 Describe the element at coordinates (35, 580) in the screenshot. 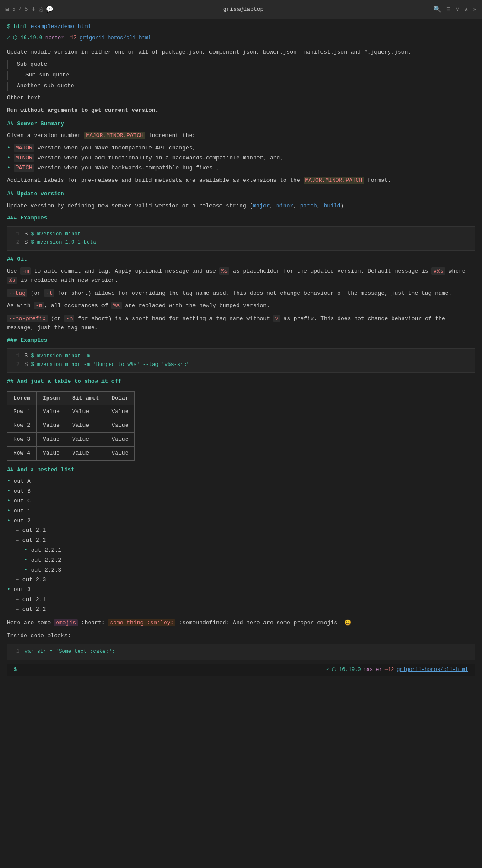

I see `list-text: out 2.3` at that location.